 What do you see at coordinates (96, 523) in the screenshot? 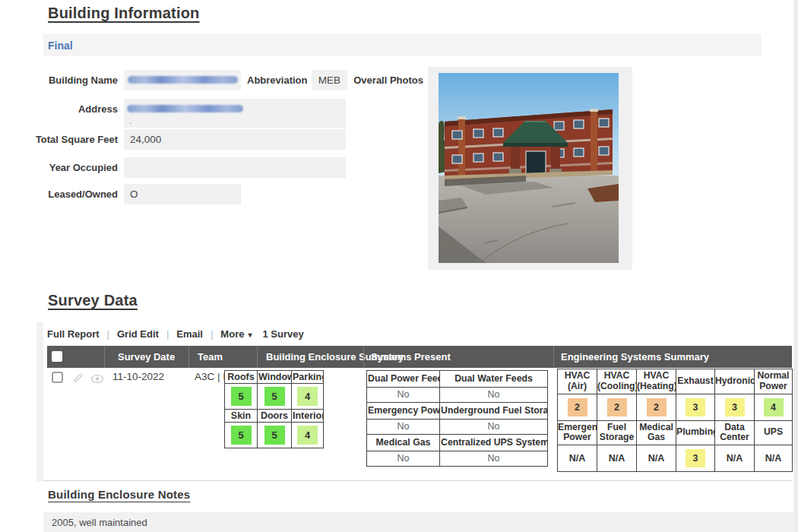
I see `enclosure-notes-value: 2005, well maintained` at bounding box center [96, 523].